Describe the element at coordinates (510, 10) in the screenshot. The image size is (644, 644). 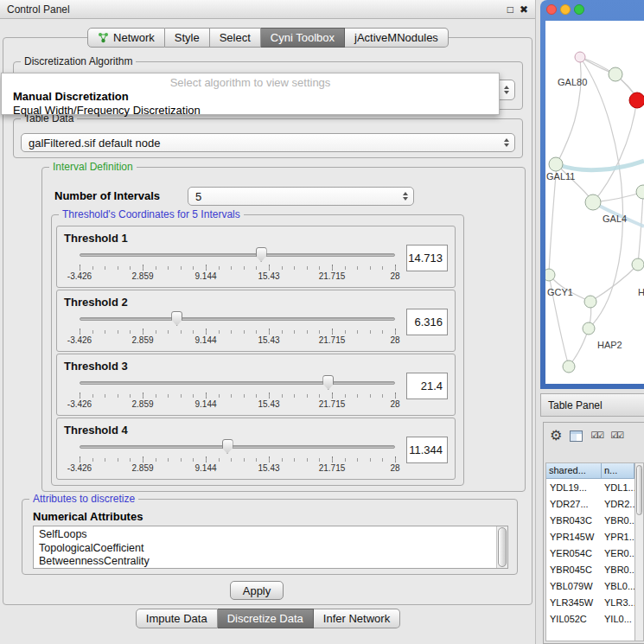
I see `float-window-icon: □` at that location.